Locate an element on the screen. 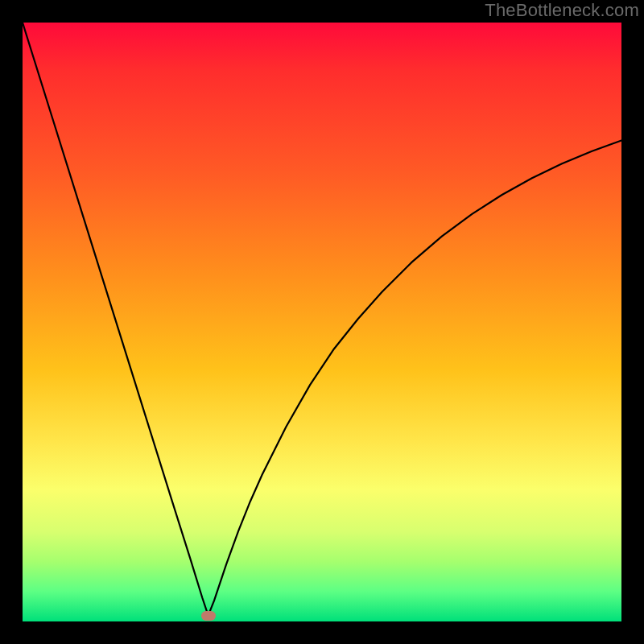 Image resolution: width=644 pixels, height=644 pixels. source-watermark: TheBottleneck.com is located at coordinates (562, 10).